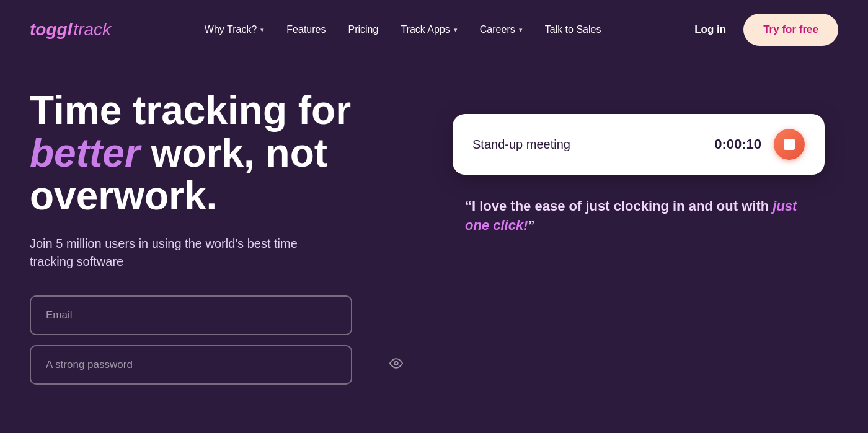  Describe the element at coordinates (573, 30) in the screenshot. I see `nav-talk-to-sales: Talk to Sales` at that location.